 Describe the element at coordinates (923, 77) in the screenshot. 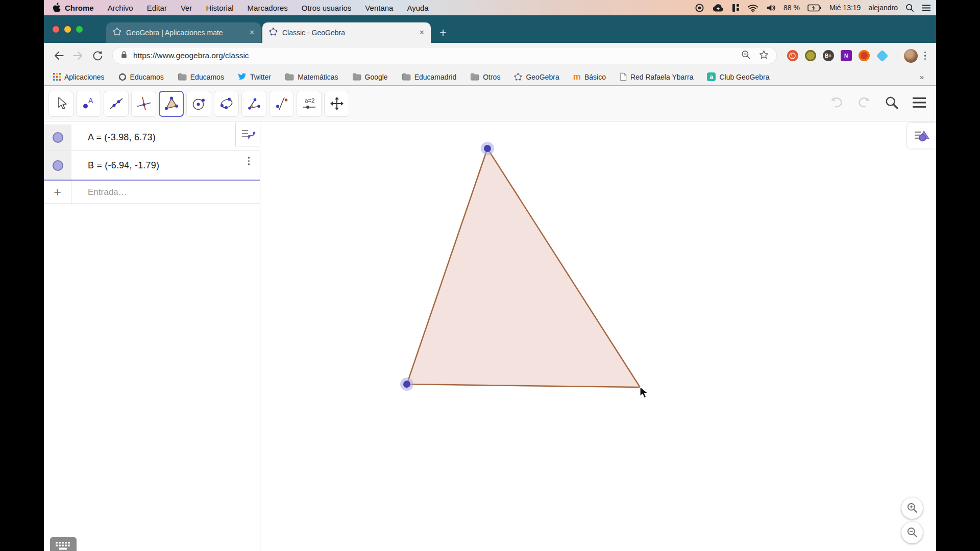

I see `bookmarks-overflow-chevron: »` at that location.